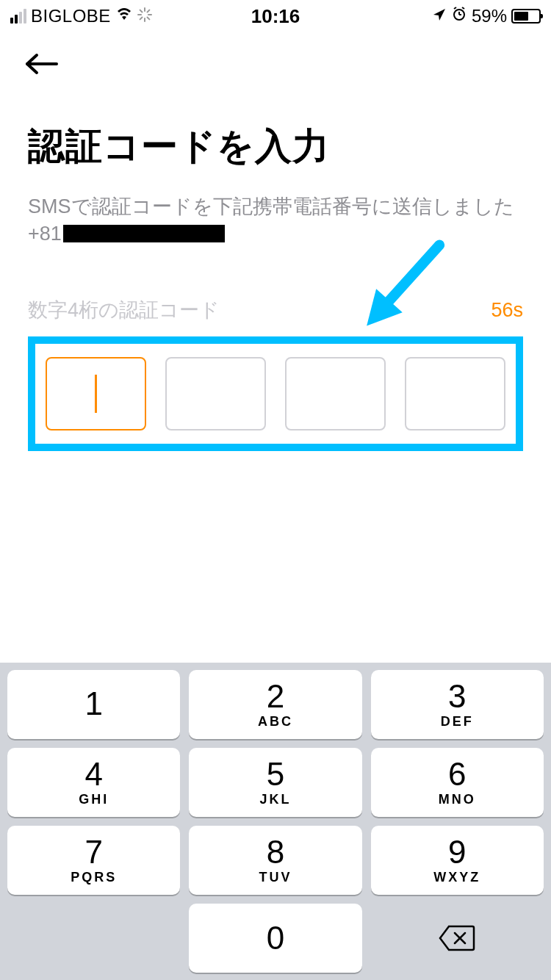 The image size is (551, 980). Describe the element at coordinates (94, 938) in the screenshot. I see `keypad-empty` at that location.